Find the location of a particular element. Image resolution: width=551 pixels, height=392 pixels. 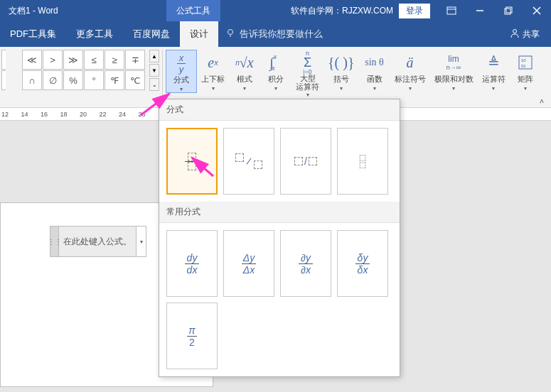

symbol-cell: ∓ is located at coordinates (135, 60).